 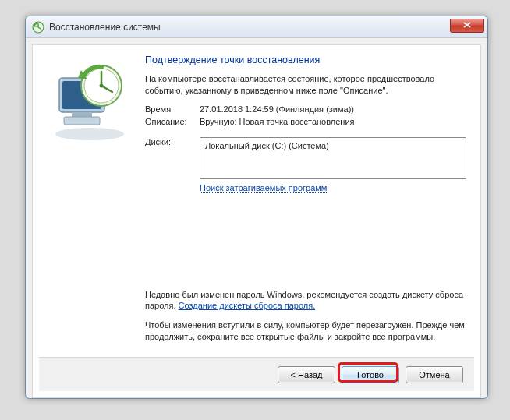 What do you see at coordinates (370, 375) in the screenshot?
I see `finish-button: Готово` at bounding box center [370, 375].